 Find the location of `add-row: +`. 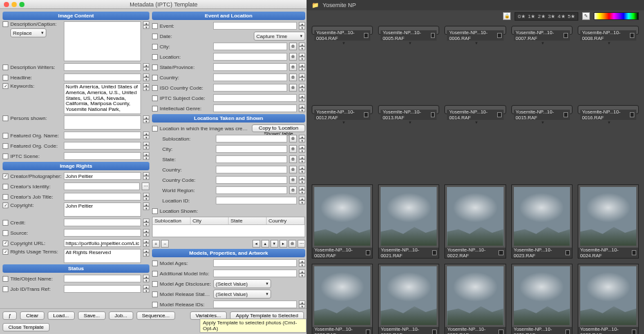

add-row: + is located at coordinates (156, 244).